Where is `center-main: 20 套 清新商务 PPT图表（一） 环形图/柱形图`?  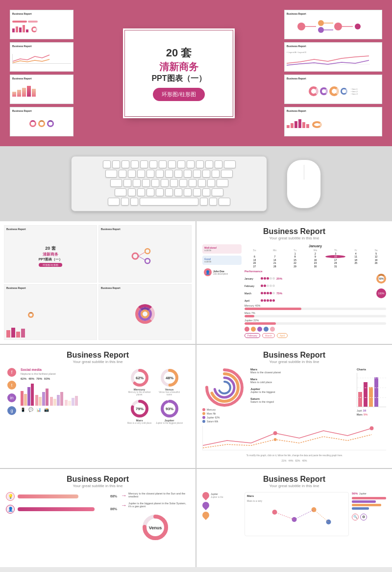
center-main: 20 套 清新商务 PPT图表（一） 环形图/柱形图 is located at coordinates (179, 73).